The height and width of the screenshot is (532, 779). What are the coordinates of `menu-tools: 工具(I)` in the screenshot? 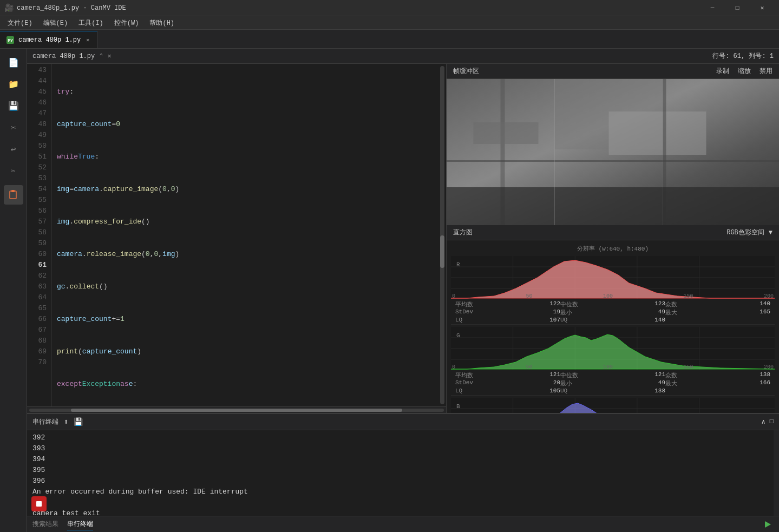 It's located at (91, 23).